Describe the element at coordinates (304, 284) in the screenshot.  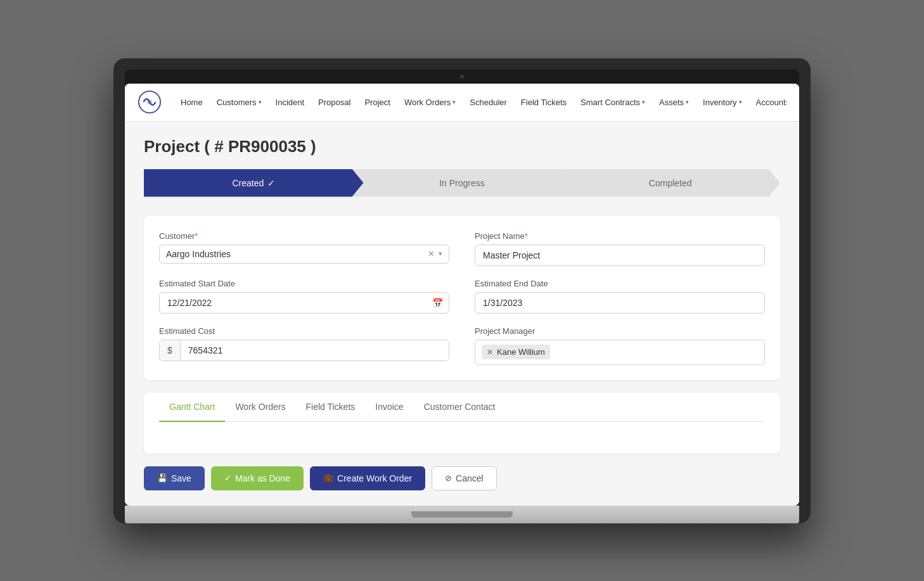
I see `est-start-label: Estimated Start Date` at that location.